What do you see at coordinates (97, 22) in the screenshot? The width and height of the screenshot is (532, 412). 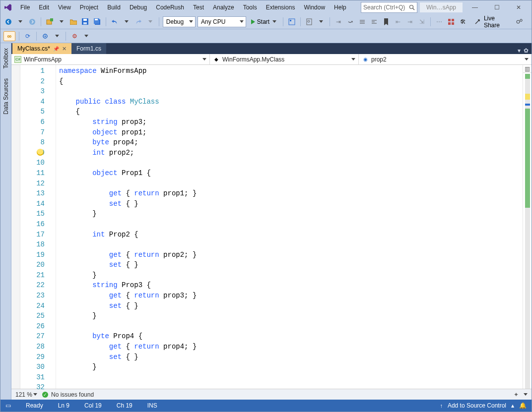 I see `save-all-button` at bounding box center [97, 22].